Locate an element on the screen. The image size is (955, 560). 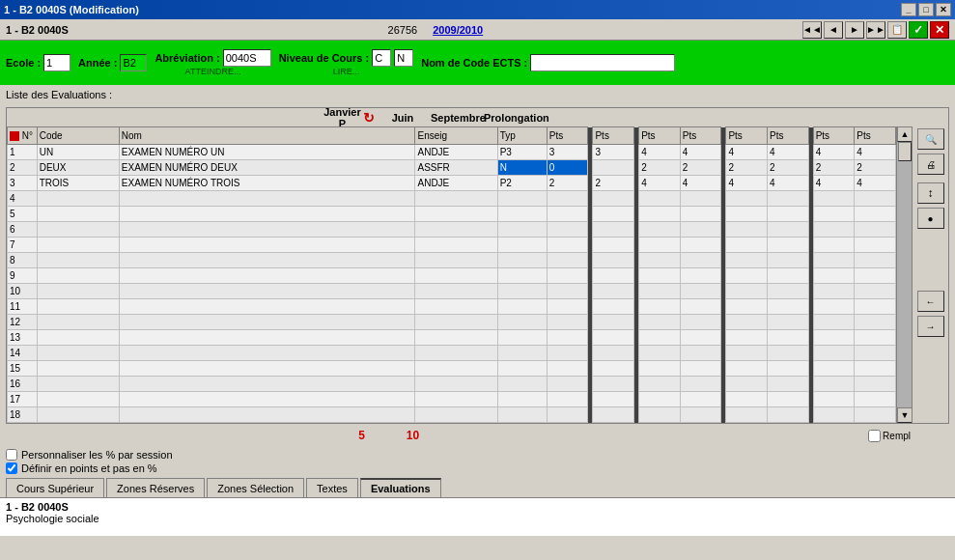
table-row: 17 is located at coordinates (452, 400).